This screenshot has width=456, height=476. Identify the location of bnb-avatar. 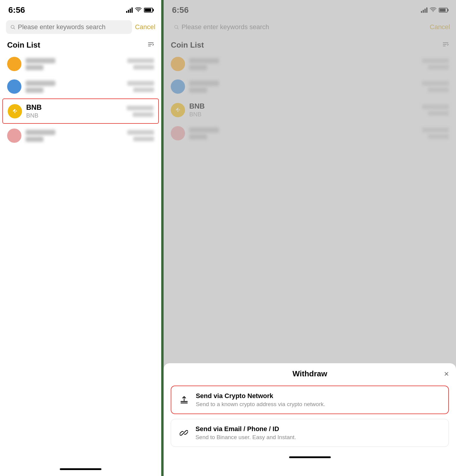
(15, 111).